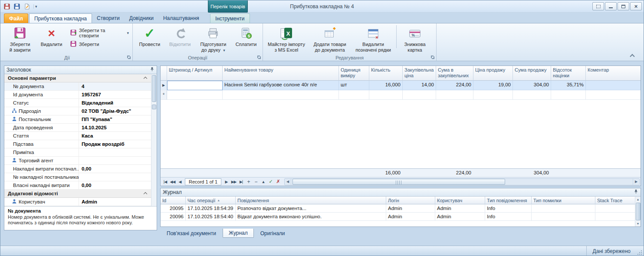 Image resolution: width=644 pixels, height=256 pixels. I want to click on column-header-markup: Відсоток націнки, so click(568, 73).